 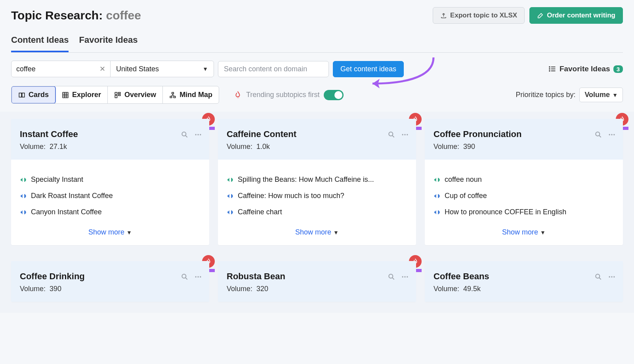 What do you see at coordinates (524, 196) in the screenshot?
I see `idea-row: Cup of coffee` at bounding box center [524, 196].